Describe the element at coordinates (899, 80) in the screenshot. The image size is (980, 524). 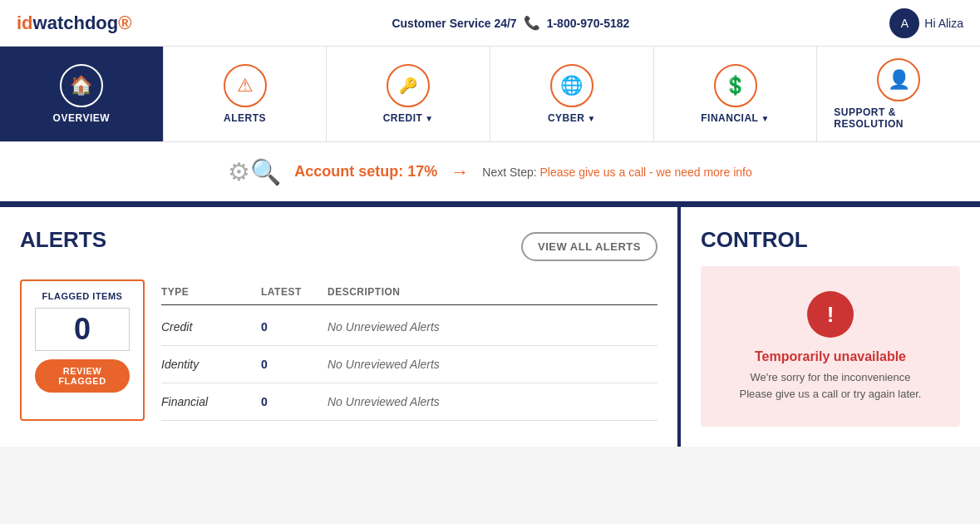
I see `support-icon: 👤` at that location.